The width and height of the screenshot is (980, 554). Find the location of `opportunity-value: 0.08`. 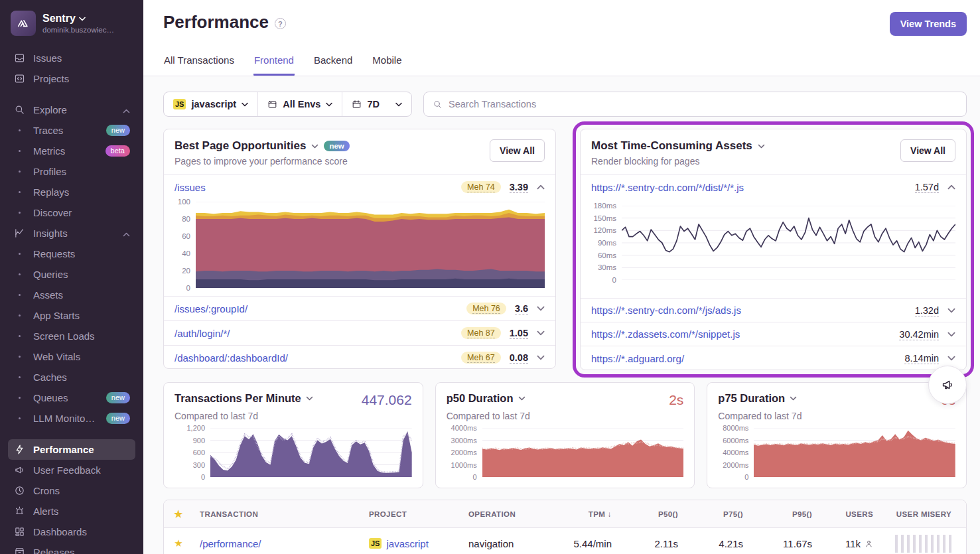

opportunity-value: 0.08 is located at coordinates (519, 358).